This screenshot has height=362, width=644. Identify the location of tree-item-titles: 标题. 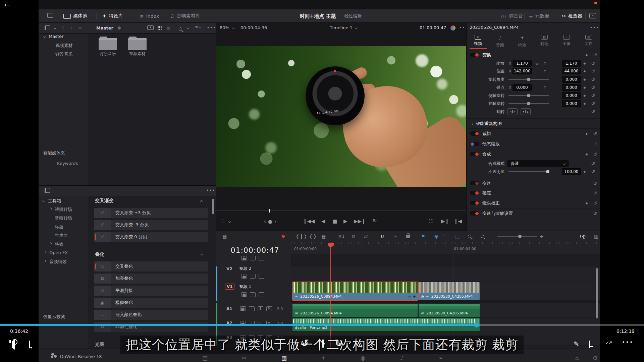
(59, 227).